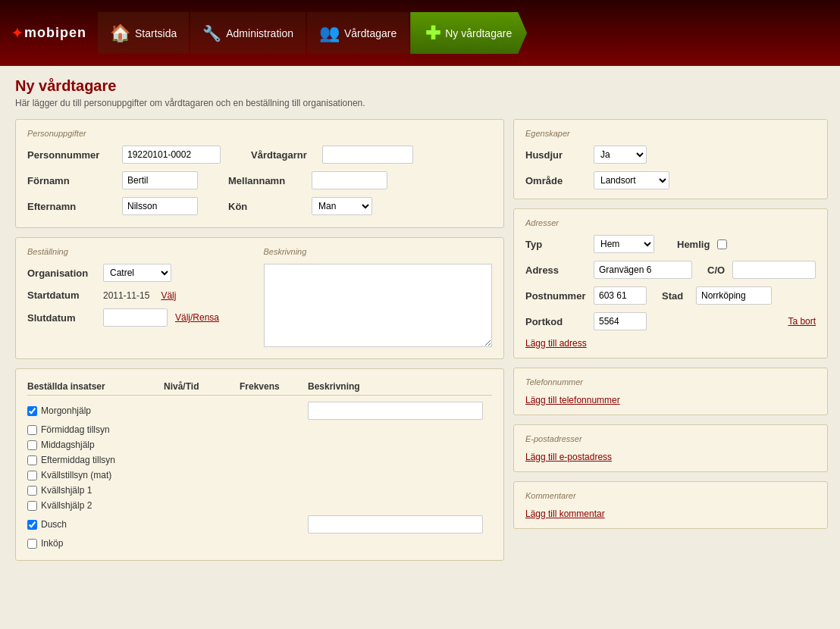 The width and height of the screenshot is (840, 629). What do you see at coordinates (368, 155) in the screenshot?
I see `vardtagarnr-input` at bounding box center [368, 155].